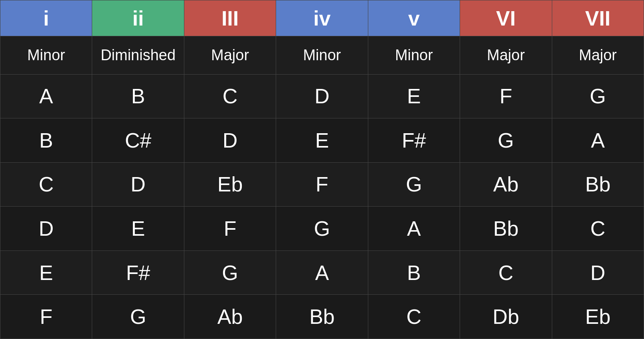 Image resolution: width=644 pixels, height=339 pixels. Describe the element at coordinates (414, 55) in the screenshot. I see `quality-v: Minor` at that location.